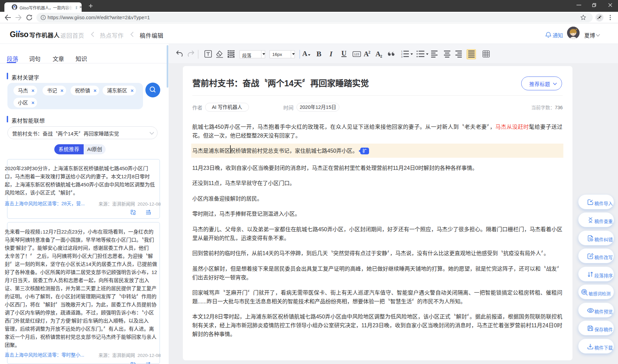 This screenshot has height=364, width=618. What do you see at coordinates (319, 54) in the screenshot?
I see `svg-text: B` at bounding box center [319, 54].